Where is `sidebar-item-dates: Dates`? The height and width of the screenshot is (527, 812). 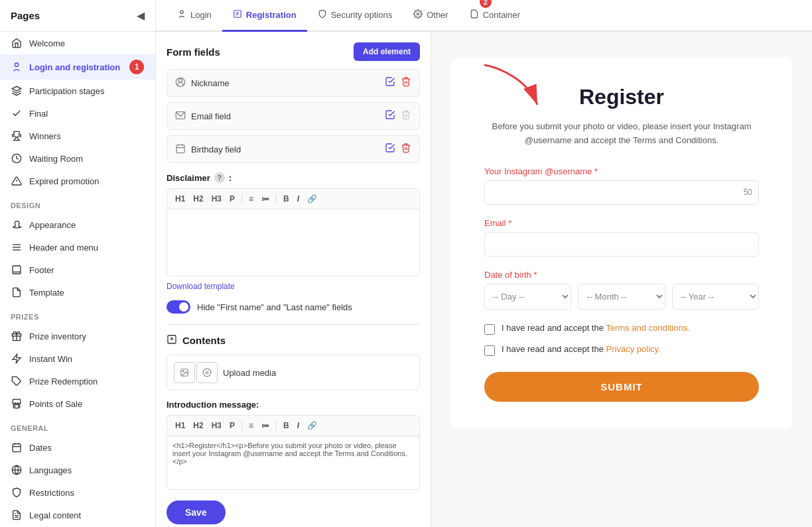
sidebar-item-dates: Dates is located at coordinates (78, 447).